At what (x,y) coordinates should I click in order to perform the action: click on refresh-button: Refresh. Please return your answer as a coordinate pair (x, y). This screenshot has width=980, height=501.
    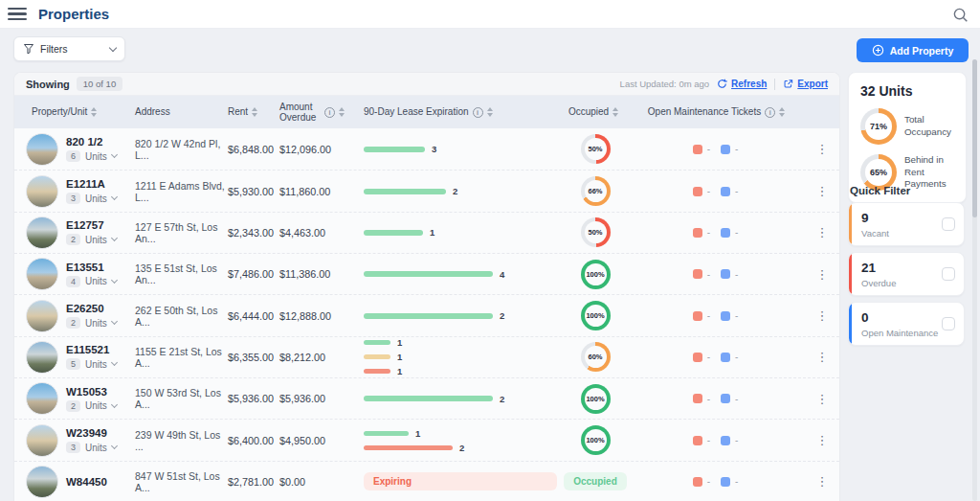
    Looking at the image, I should click on (742, 84).